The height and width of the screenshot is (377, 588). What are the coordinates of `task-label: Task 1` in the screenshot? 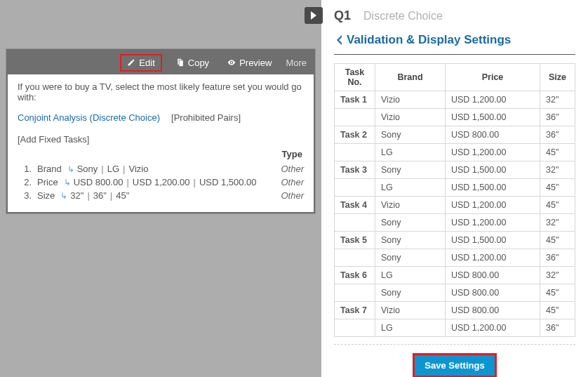 It's located at (355, 100).